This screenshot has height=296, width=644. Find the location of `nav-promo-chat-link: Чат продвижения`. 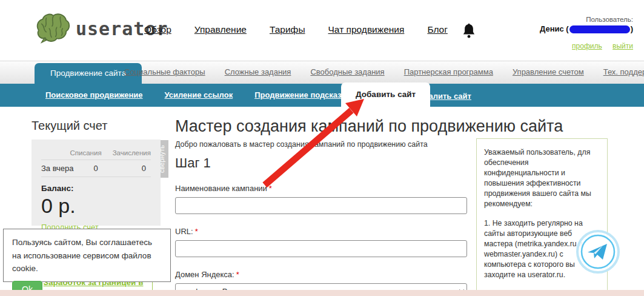

nav-promo-chat-link: Чат продвижения is located at coordinates (367, 30).